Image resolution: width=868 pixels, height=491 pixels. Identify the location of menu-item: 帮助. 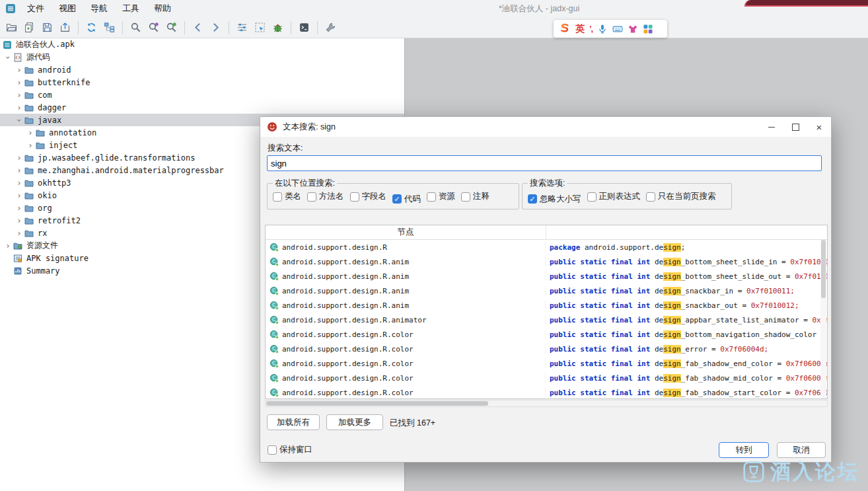
(163, 9).